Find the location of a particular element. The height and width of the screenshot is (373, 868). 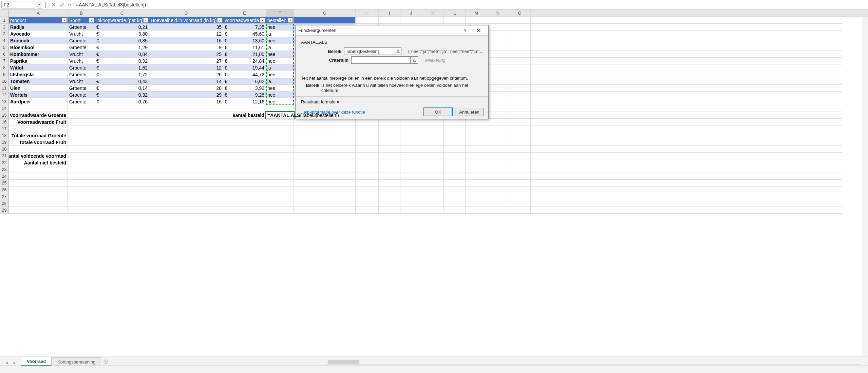

cell-inkoop: €0,85 is located at coordinates (122, 41).